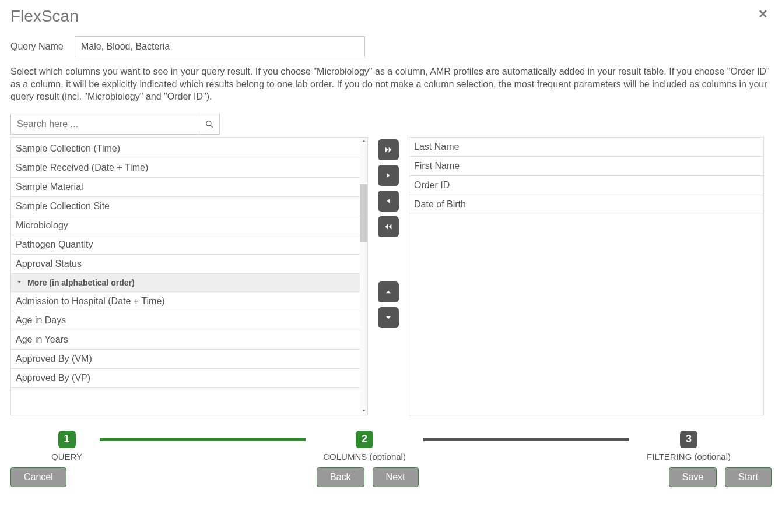 This screenshot has width=782, height=532. Describe the element at coordinates (185, 265) in the screenshot. I see `list-item: Approval Status` at that location.